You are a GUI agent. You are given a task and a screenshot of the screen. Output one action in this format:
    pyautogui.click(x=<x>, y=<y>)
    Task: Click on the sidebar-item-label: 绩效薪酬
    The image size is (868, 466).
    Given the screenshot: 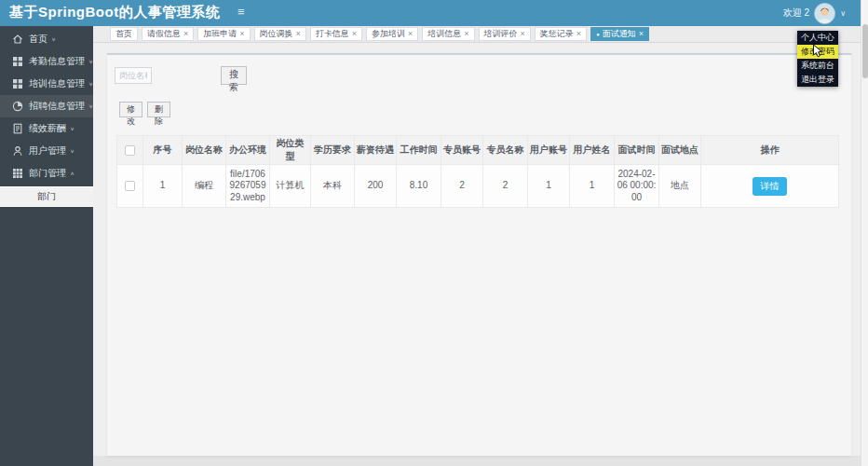 What is the action you would take?
    pyautogui.click(x=47, y=129)
    